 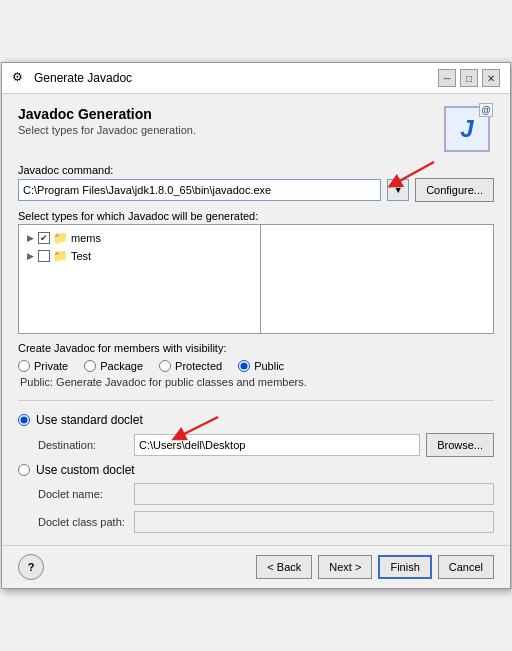 What do you see at coordinates (345, 567) in the screenshot?
I see `next-button: Next >` at bounding box center [345, 567].